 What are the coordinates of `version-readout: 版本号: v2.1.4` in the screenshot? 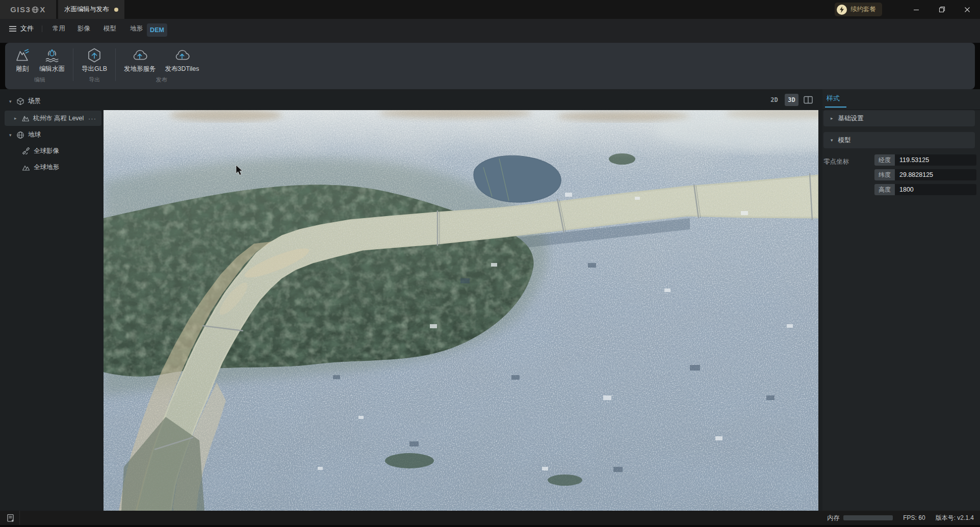 It's located at (955, 518).